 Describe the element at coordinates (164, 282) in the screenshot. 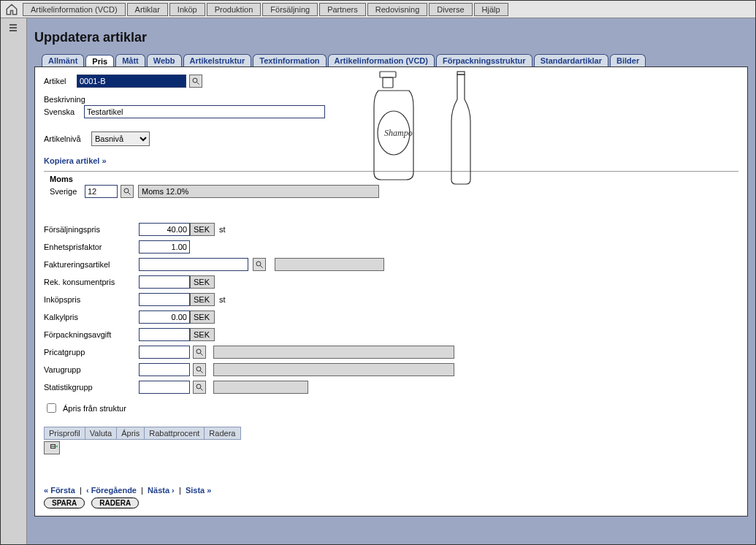

I see `rec-consumer-input` at that location.